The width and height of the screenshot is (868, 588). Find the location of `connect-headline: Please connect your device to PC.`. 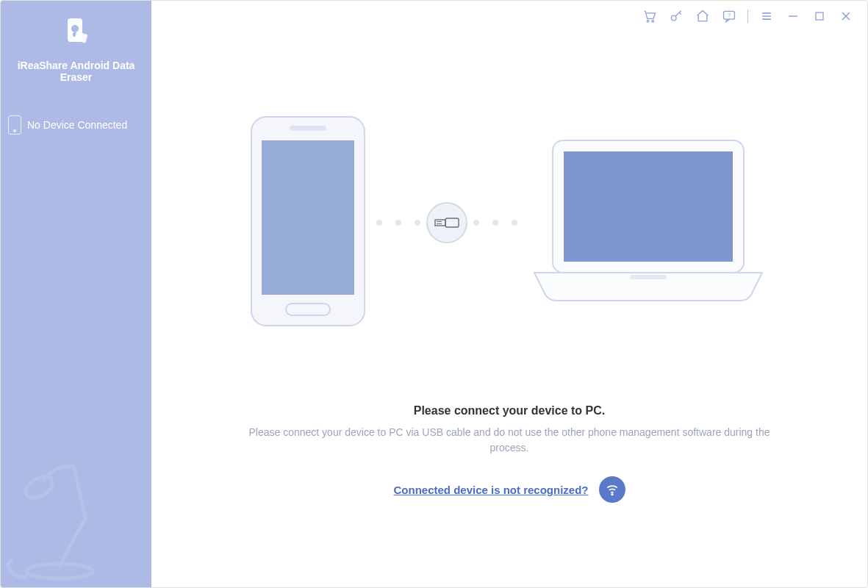

connect-headline: Please connect your device to PC. is located at coordinates (509, 411).